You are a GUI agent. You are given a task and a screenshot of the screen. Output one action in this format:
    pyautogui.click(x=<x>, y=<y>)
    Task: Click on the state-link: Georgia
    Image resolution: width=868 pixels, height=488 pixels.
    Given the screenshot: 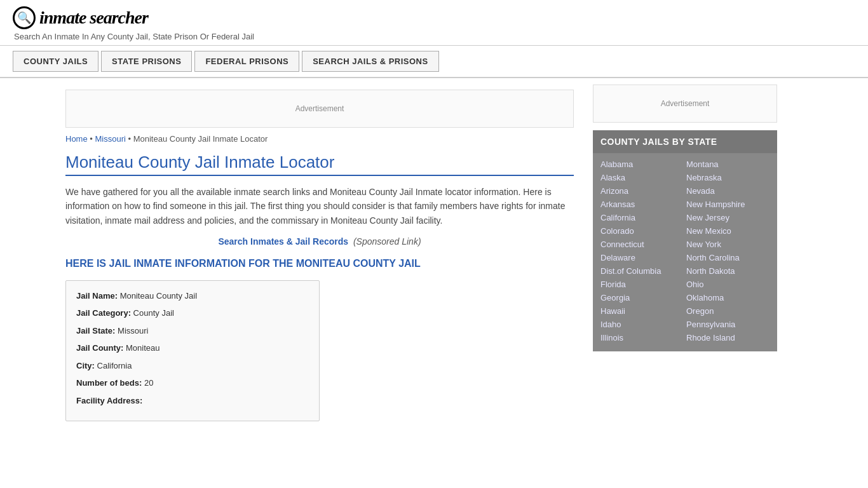 What is the action you would take?
    pyautogui.click(x=642, y=297)
    